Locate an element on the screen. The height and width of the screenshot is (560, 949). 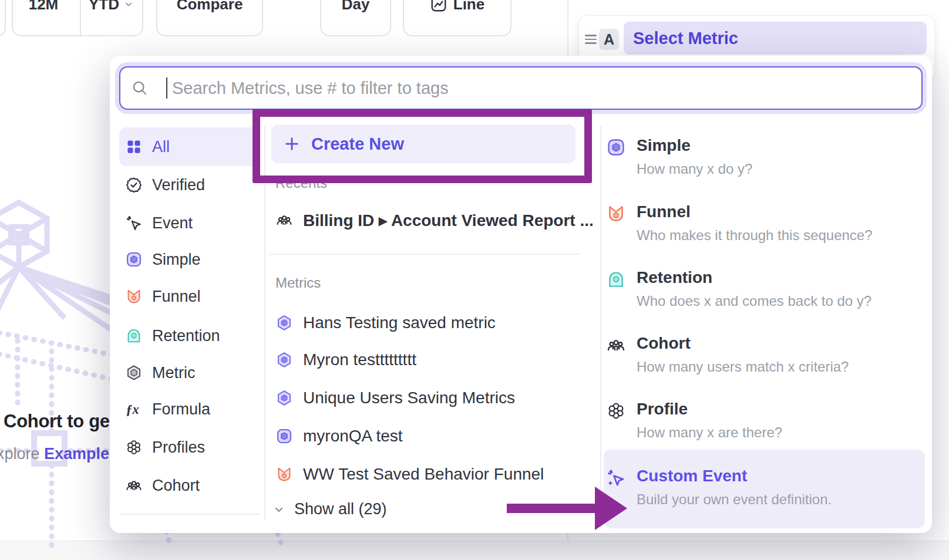
compare-button: Compare is located at coordinates (210, 18).